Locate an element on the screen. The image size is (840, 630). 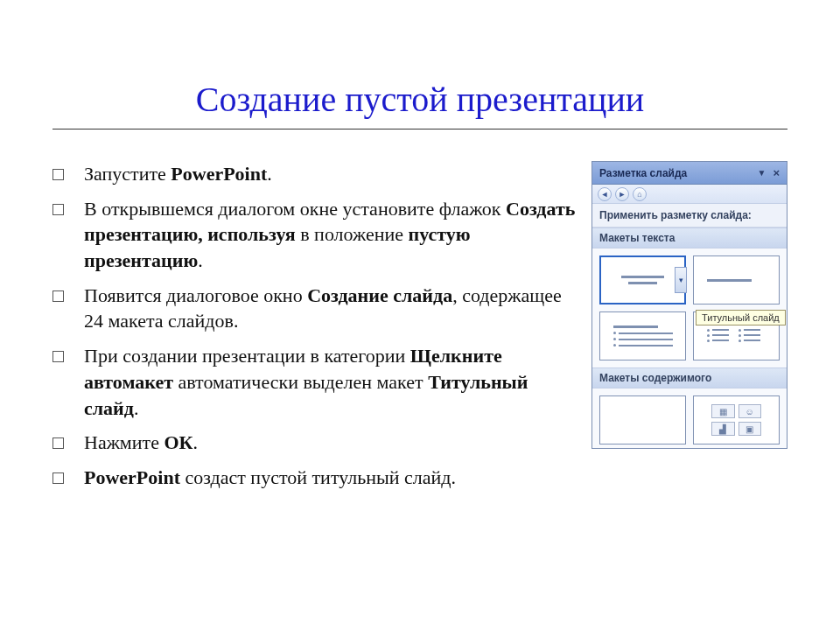
person-icon: ☺ is located at coordinates (750, 411).